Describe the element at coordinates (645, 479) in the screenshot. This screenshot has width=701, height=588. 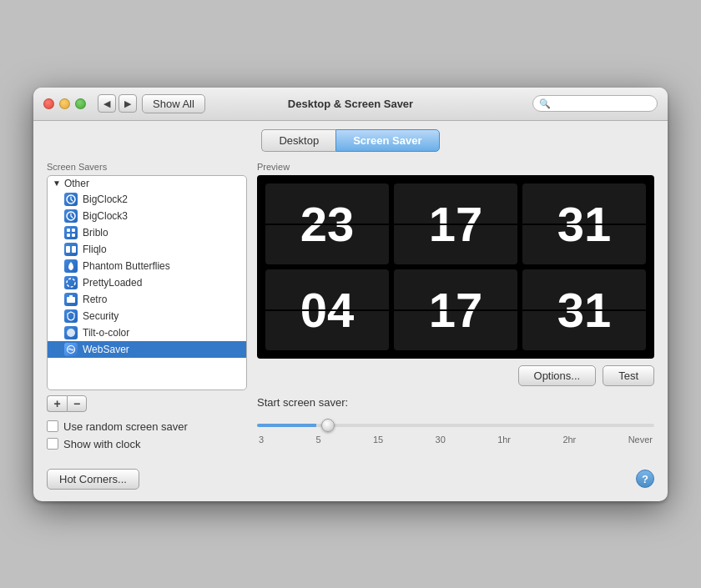
I see `help-button: ?` at that location.